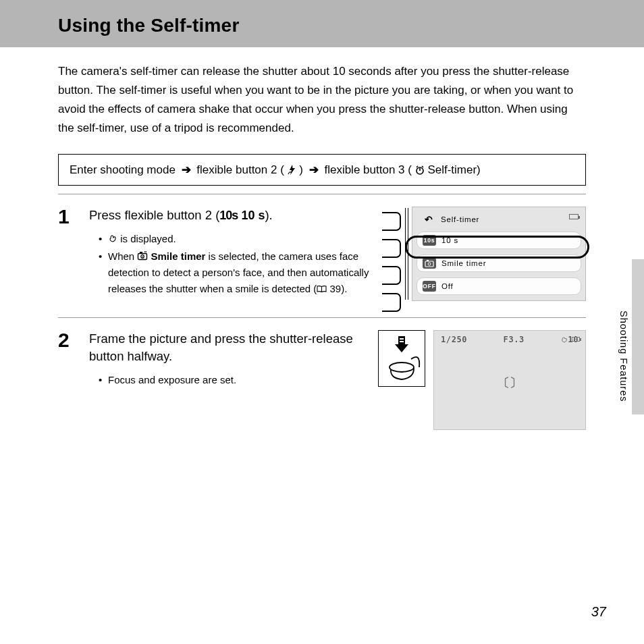 The image size is (644, 644). What do you see at coordinates (482, 380) in the screenshot?
I see `step-2-illustration: 1/250 F3.3 10 〔 〕` at bounding box center [482, 380].